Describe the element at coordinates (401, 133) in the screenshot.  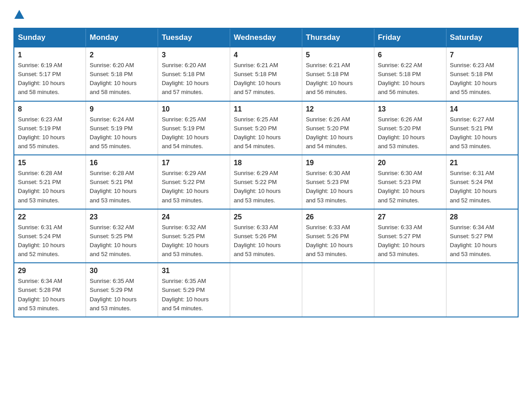
I see `day-info: Sunrise: 6:26 AMSunset: 5:20 PMDaylight:…` at that location.